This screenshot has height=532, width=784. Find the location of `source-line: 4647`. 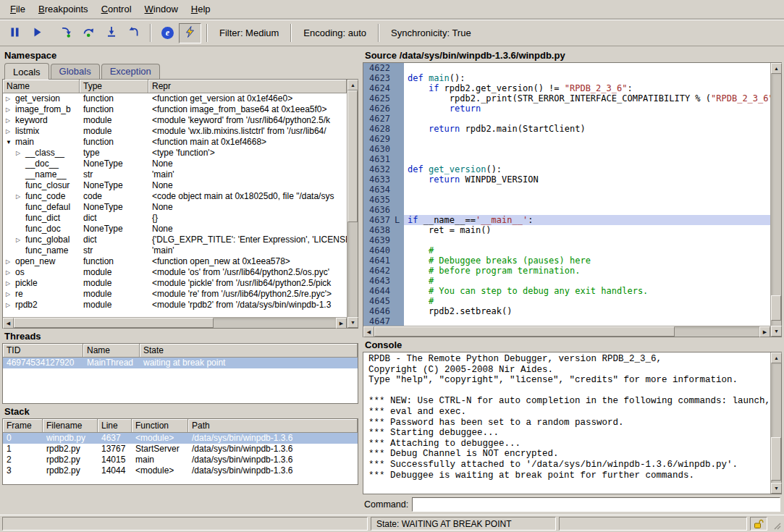

source-line: 4647 is located at coordinates (567, 321).